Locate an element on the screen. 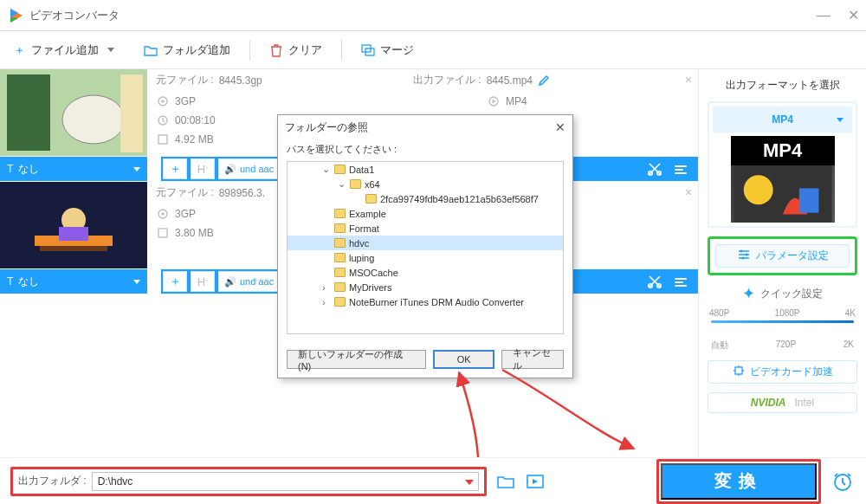  close-button: ✕ is located at coordinates (854, 16).